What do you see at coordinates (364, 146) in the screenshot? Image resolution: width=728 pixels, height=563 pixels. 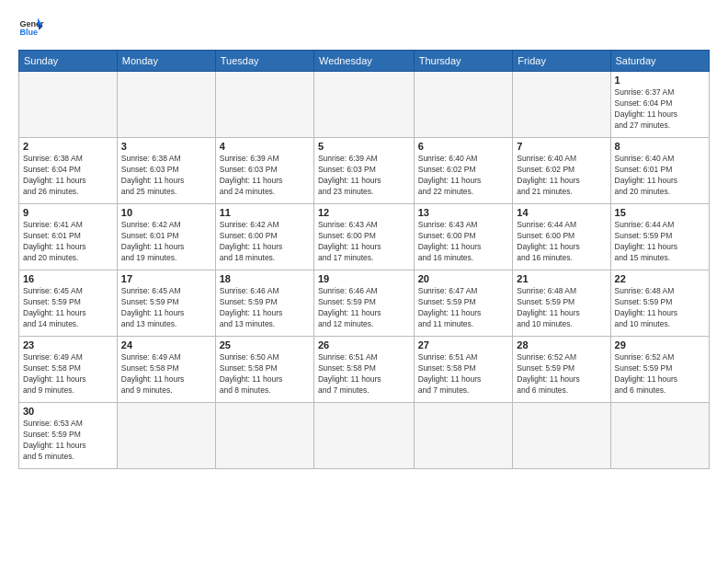 I see `day-number: 5` at bounding box center [364, 146].